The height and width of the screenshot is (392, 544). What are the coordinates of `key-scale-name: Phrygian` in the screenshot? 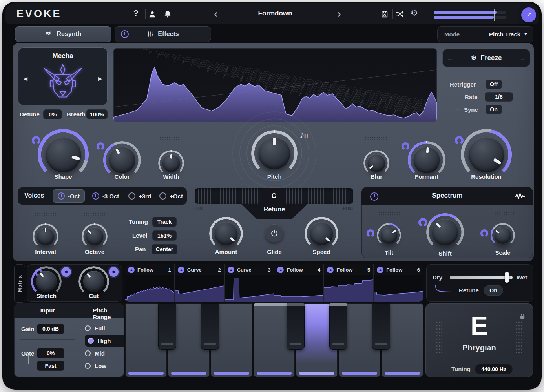 It's located at (479, 348).